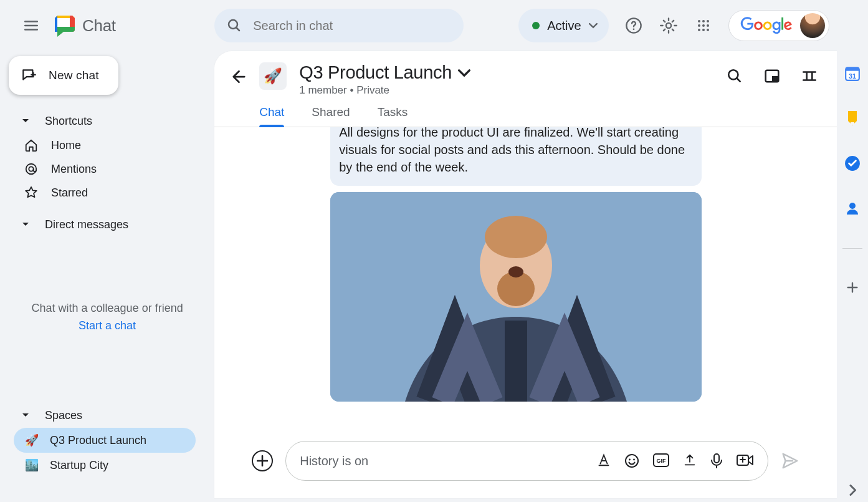 The image size is (868, 502). Describe the element at coordinates (98, 440) in the screenshot. I see `space-label: Q3 Product Launch` at that location.